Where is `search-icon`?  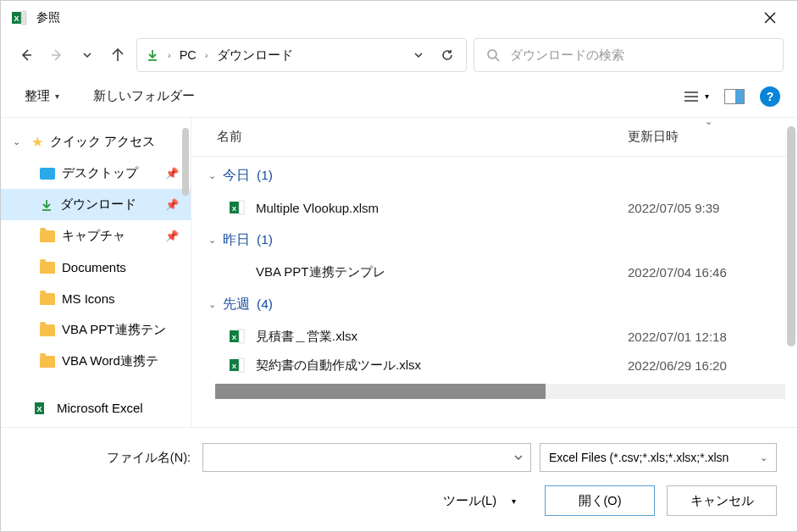 search-icon is located at coordinates (493, 55).